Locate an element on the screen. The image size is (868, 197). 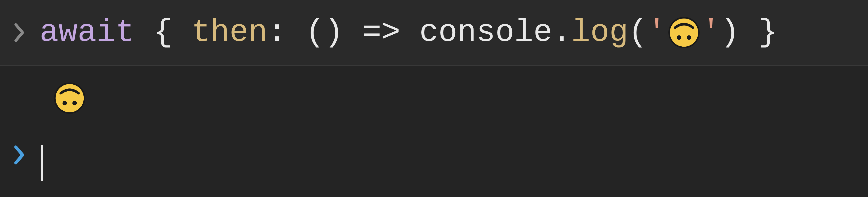
text-cursor-icon is located at coordinates (42, 163).